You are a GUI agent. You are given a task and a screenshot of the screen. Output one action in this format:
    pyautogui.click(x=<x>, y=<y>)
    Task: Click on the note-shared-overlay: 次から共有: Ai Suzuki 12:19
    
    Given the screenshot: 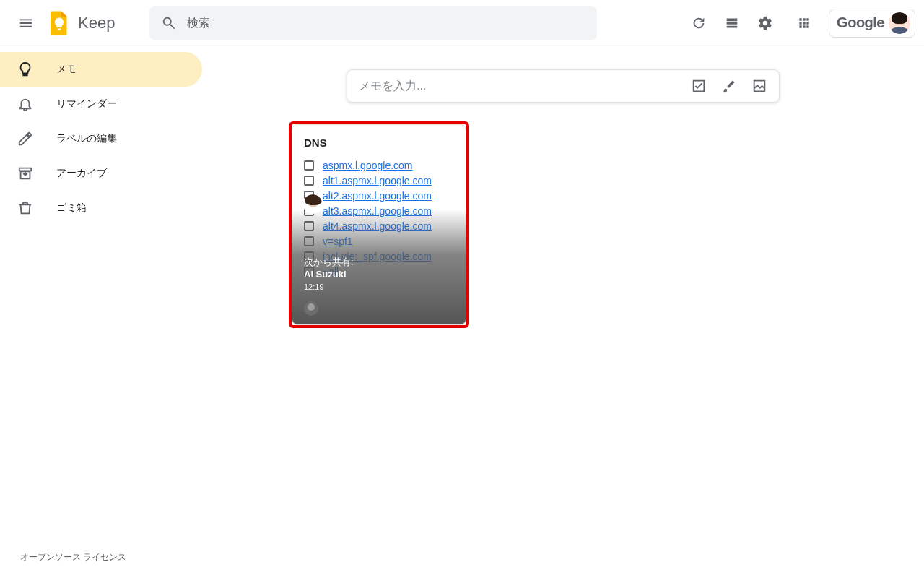 What is the action you would take?
    pyautogui.click(x=379, y=285)
    